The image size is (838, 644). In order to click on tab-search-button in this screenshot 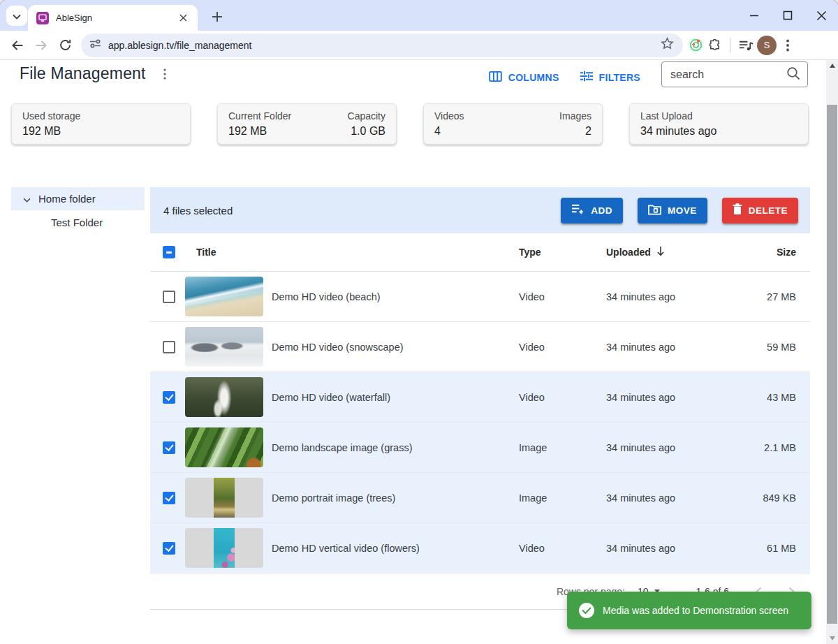, I will do `click(17, 15)`.